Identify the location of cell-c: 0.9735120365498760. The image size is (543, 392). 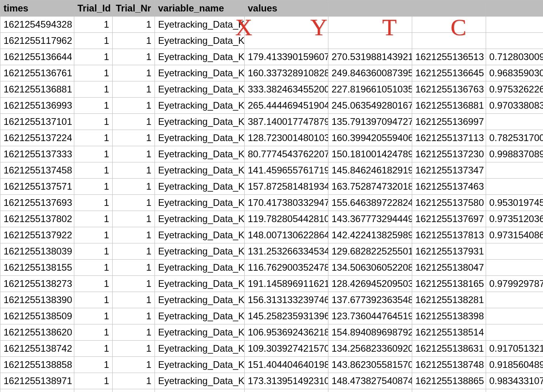
(515, 219).